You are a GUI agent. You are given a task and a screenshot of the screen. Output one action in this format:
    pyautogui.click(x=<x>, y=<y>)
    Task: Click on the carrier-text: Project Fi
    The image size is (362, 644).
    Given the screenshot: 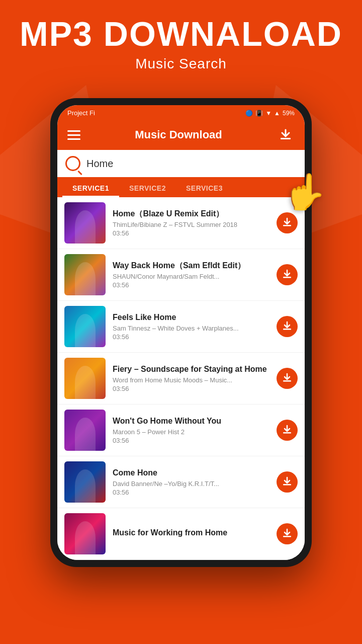 What is the action you would take?
    pyautogui.click(x=81, y=113)
    